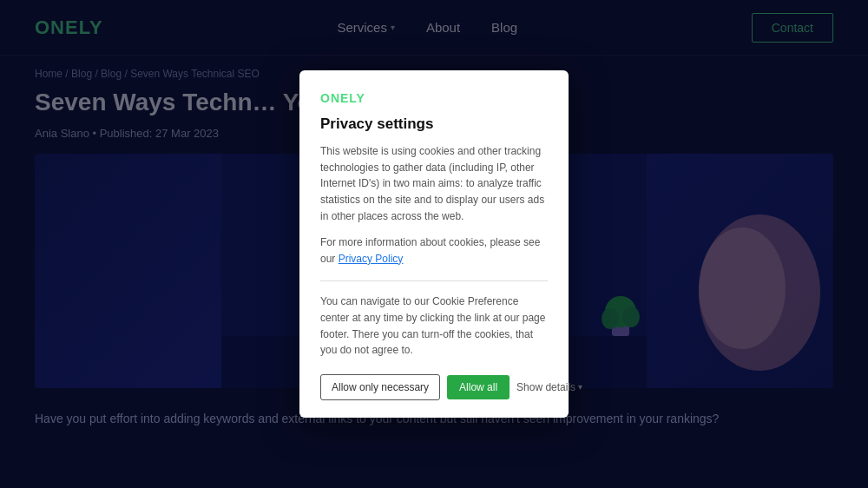 This screenshot has width=868, height=488. What do you see at coordinates (546, 387) in the screenshot?
I see `show-details-label: Show details` at bounding box center [546, 387].